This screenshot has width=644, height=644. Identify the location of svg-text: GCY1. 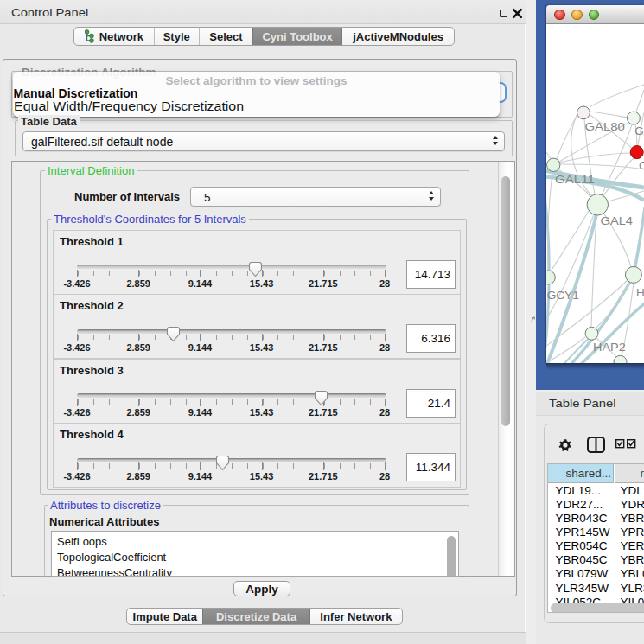
(564, 296).